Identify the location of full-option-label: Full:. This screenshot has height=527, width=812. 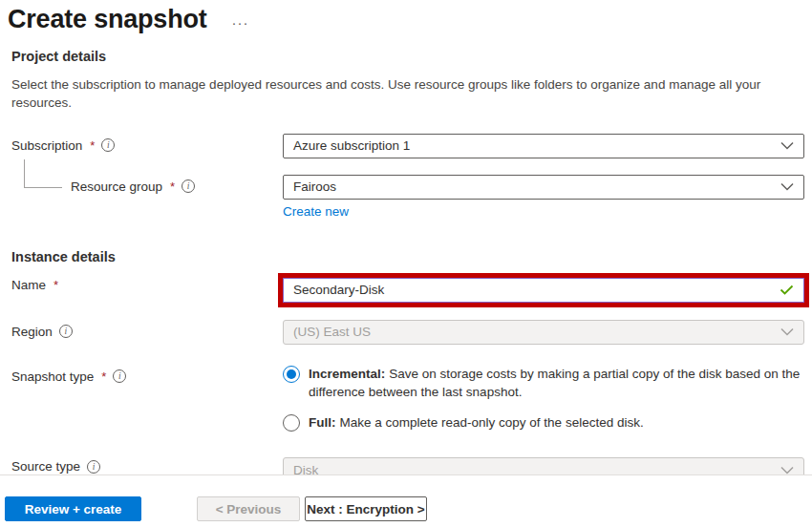
(323, 422).